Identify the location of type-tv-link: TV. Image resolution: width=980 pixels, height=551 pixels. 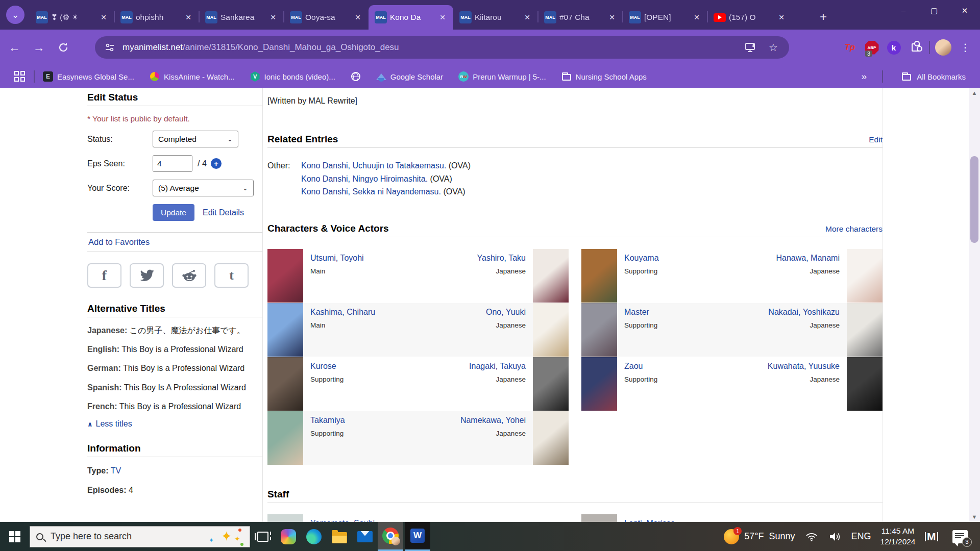
(116, 470).